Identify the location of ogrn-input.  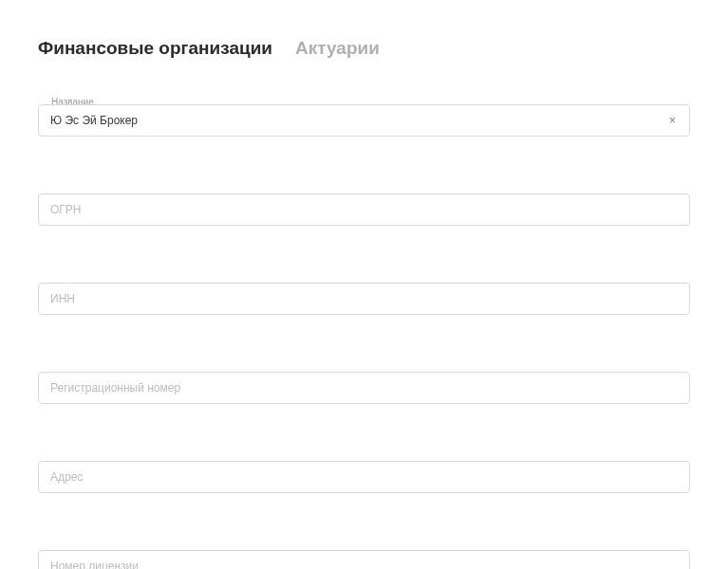
(364, 210).